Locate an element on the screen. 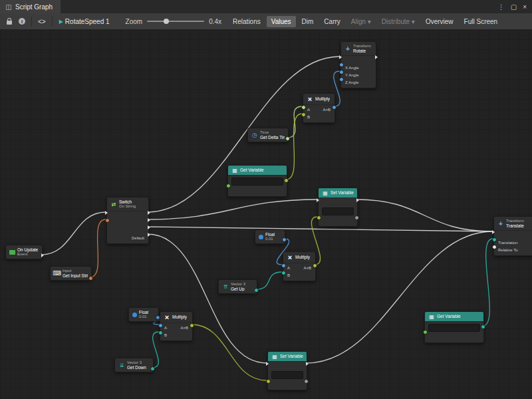  node-get-input-string: InputGet Input Strin is located at coordinates (70, 273).